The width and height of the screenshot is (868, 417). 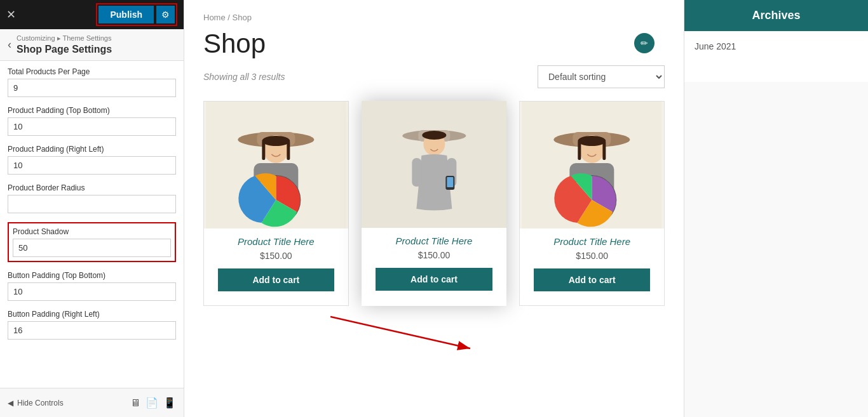 I want to click on mobile-view-button: 📱, so click(x=170, y=402).